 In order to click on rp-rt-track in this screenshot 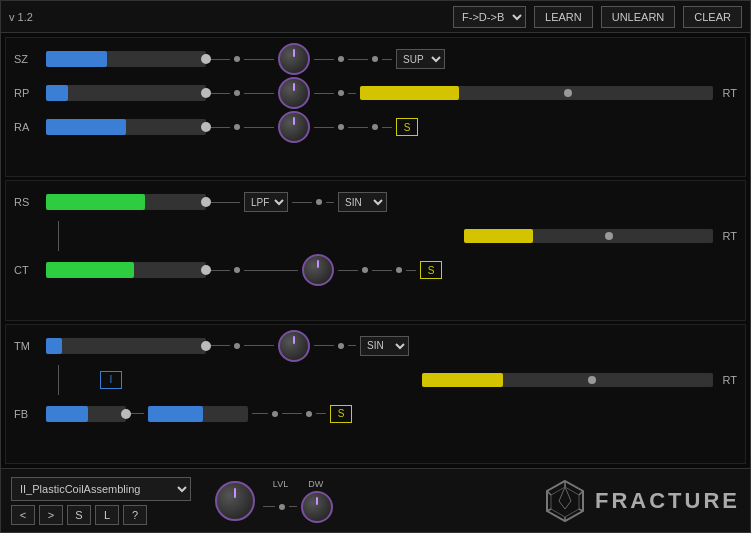, I will do `click(536, 93)`.